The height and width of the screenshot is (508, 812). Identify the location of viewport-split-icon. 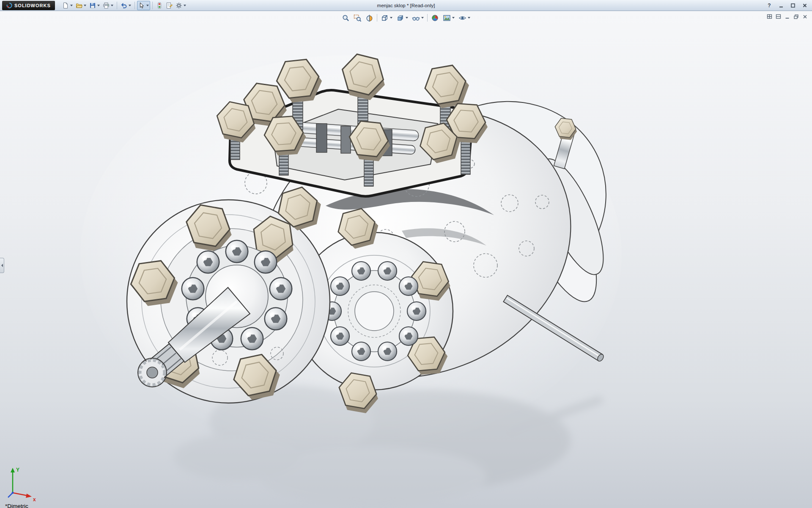
(778, 17).